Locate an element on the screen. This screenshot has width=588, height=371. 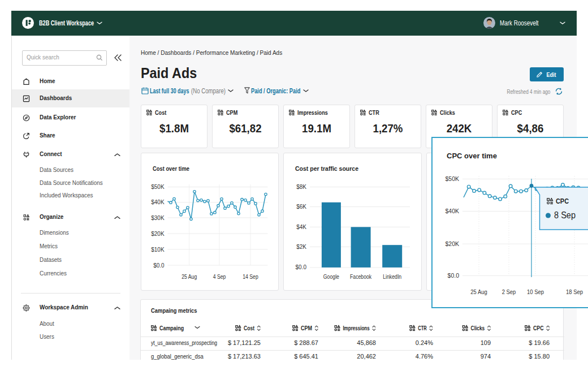
svg-text: $8K is located at coordinates (301, 187).